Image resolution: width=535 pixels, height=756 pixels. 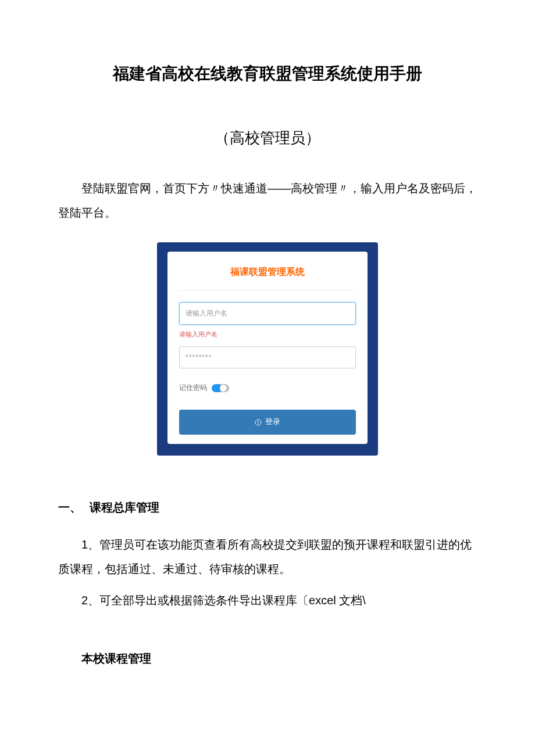 I want to click on password-input: ********, so click(x=268, y=358).